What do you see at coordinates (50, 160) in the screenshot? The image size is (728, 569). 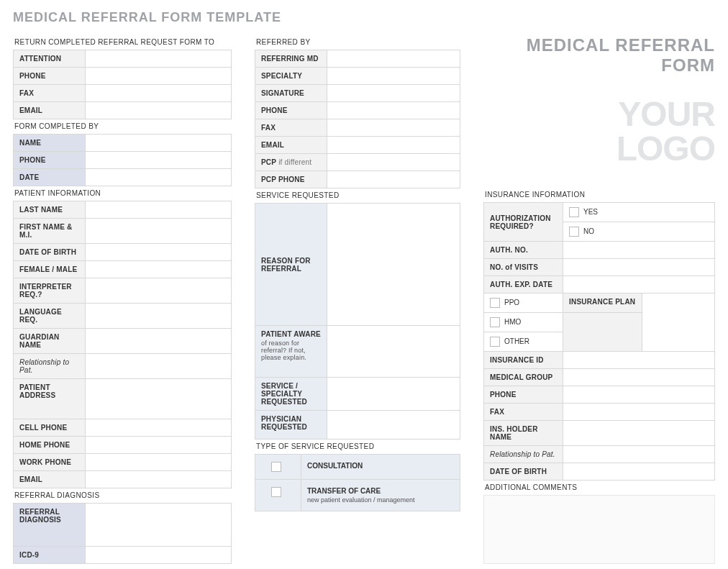 I see `label-cb-phone: PHONE` at bounding box center [50, 160].